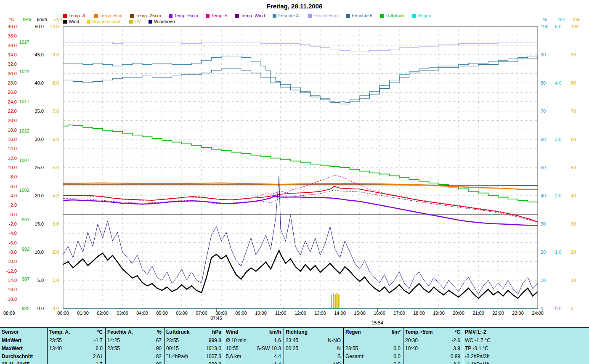 The height and width of the screenshot is (364, 589). I want to click on axis-tick-label: 36.0, so click(13, 45).